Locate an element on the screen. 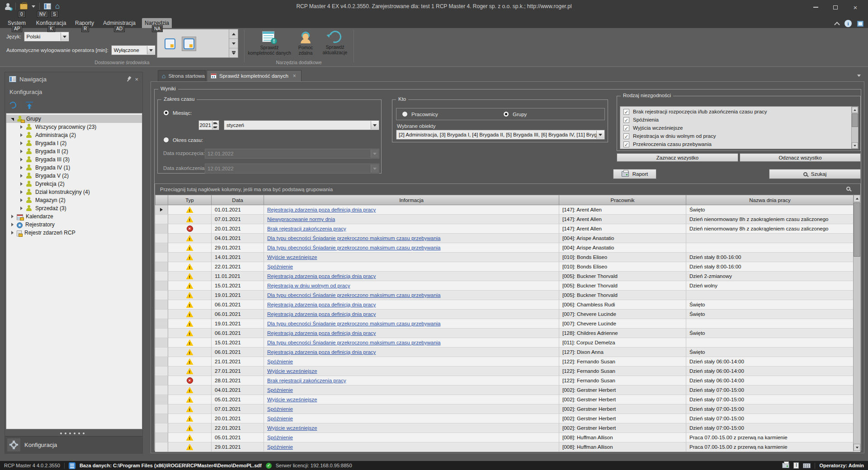 This screenshot has width=868, height=470. close-button: × is located at coordinates (855, 7).